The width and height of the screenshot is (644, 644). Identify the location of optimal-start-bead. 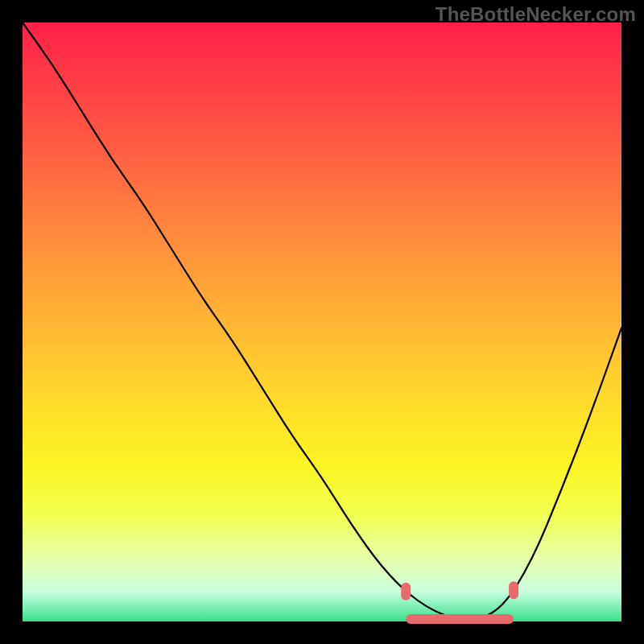
(406, 592).